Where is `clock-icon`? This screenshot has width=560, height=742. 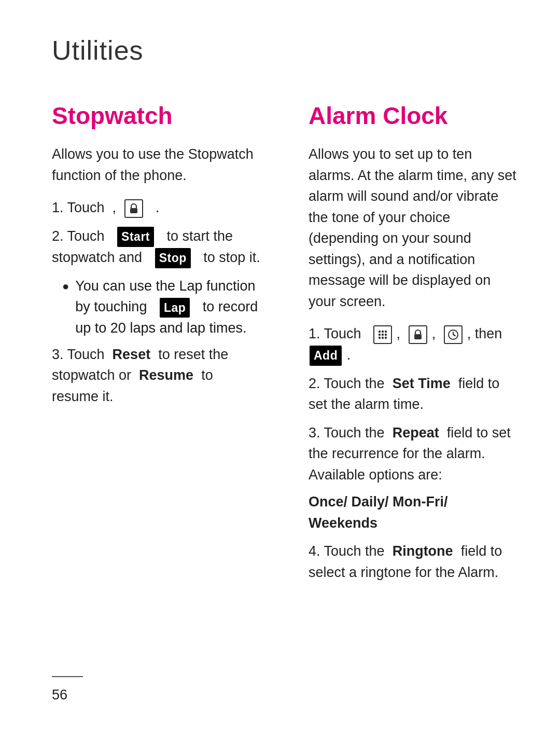 clock-icon is located at coordinates (453, 335).